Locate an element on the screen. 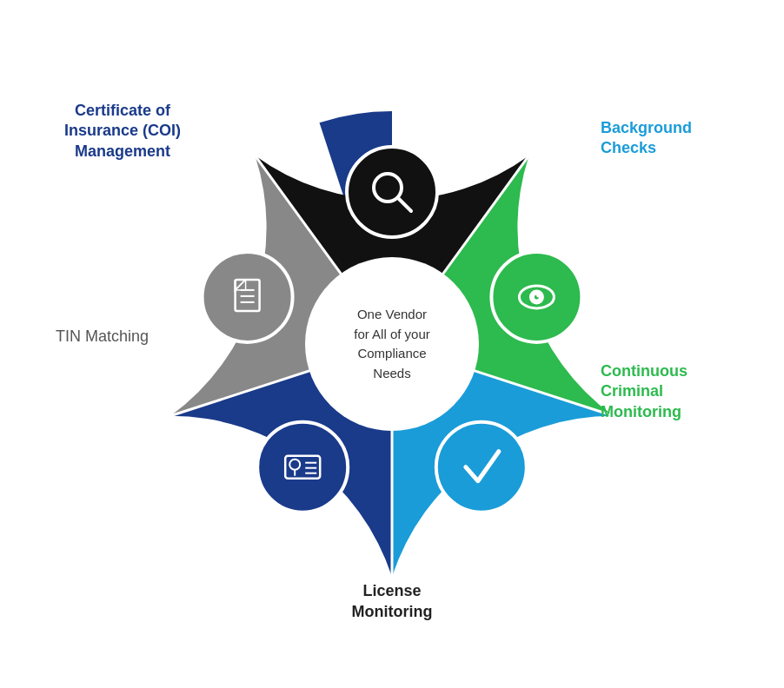 Image resolution: width=784 pixels, height=688 pixels. coi-icon-circle is located at coordinates (302, 467).